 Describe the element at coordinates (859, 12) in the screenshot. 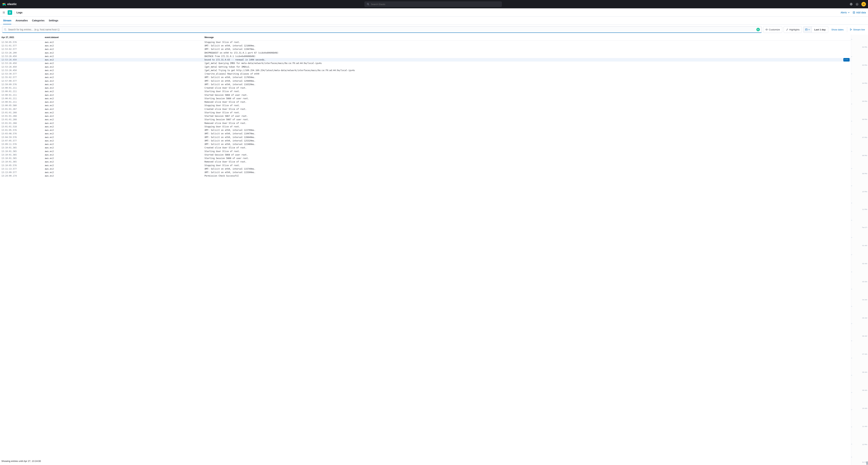

I see `add-data-button: Add data` at that location.